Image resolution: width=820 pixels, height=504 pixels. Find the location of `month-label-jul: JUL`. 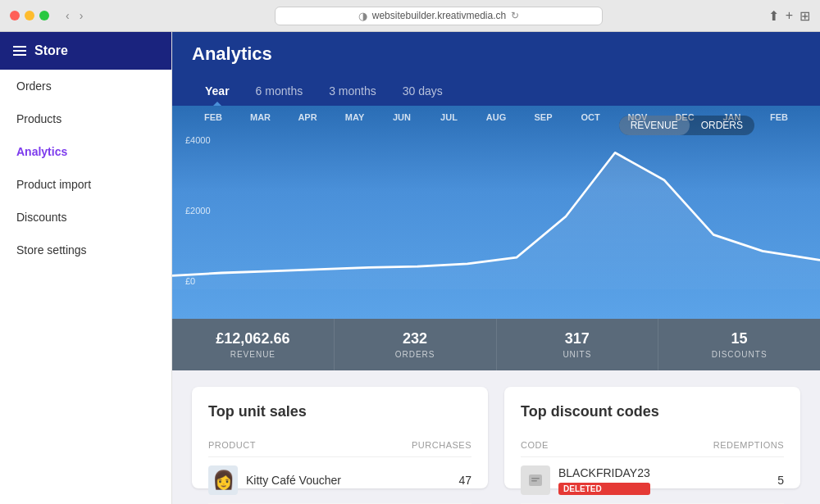

month-label-jul: JUL is located at coordinates (449, 117).